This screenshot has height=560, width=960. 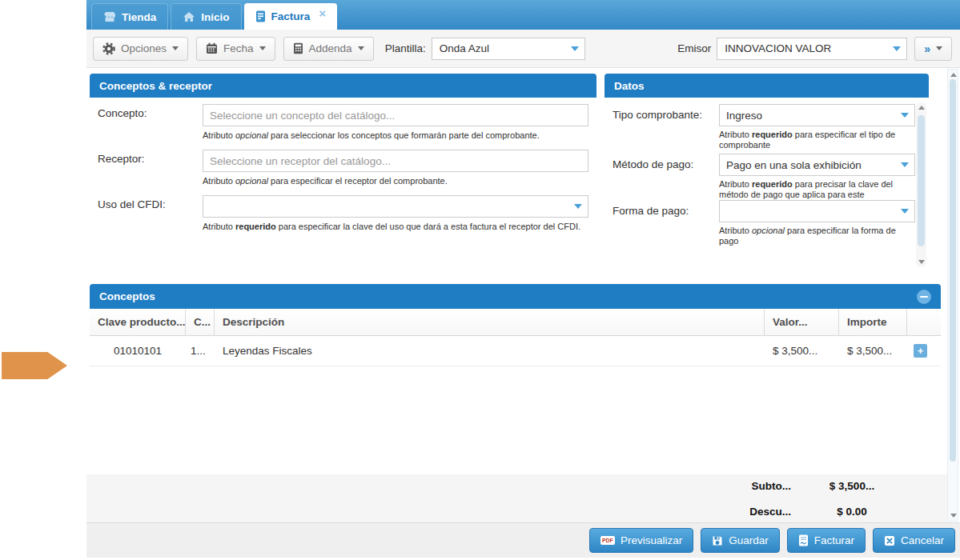 What do you see at coordinates (817, 211) in the screenshot?
I see `forma-pago-select` at bounding box center [817, 211].